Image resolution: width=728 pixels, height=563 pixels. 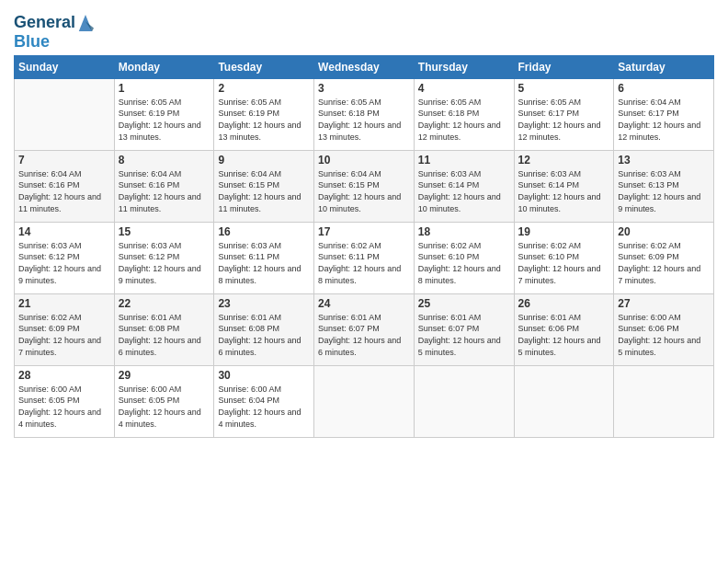 What do you see at coordinates (664, 160) in the screenshot?
I see `day-number: 13` at bounding box center [664, 160].